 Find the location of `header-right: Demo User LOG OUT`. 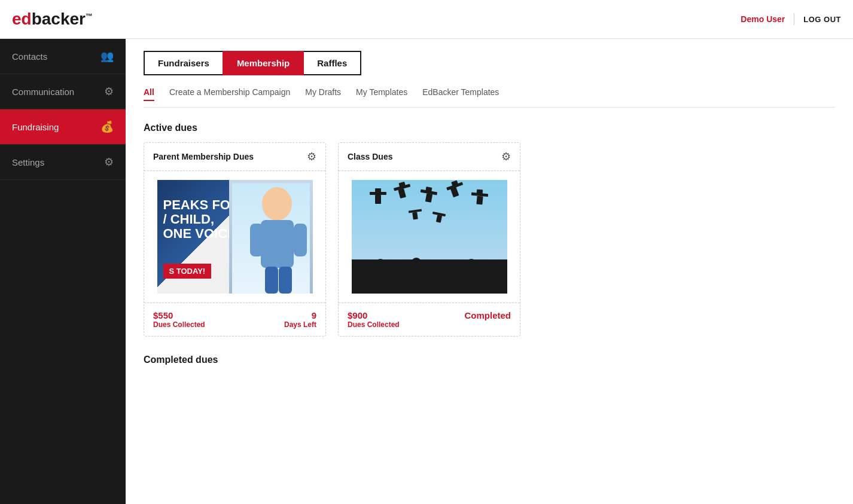

header-right: Demo User LOG OUT is located at coordinates (791, 19).